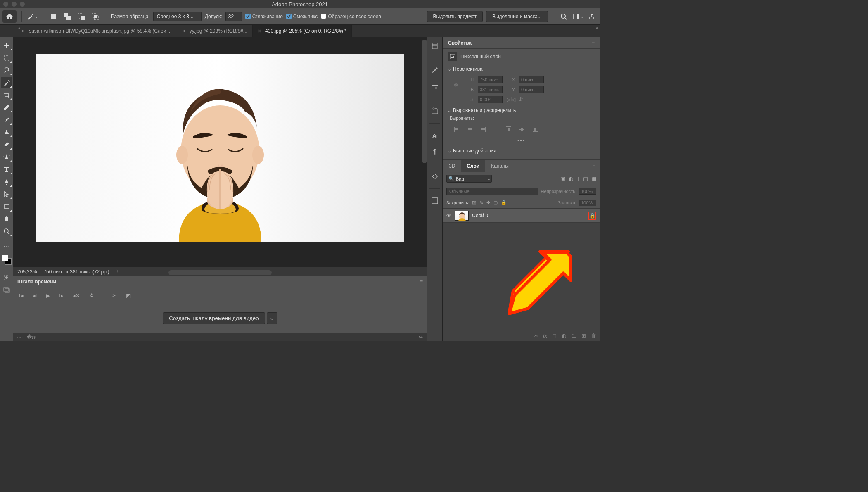  What do you see at coordinates (35, 296) in the screenshot?
I see `previous-frame-icon: ◂I` at bounding box center [35, 296].